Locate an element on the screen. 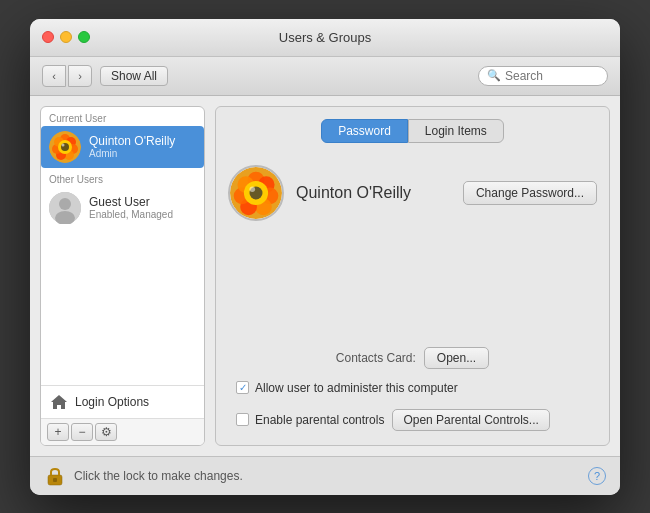 The width and height of the screenshot is (650, 513). sidebar-spacer is located at coordinates (122, 307).